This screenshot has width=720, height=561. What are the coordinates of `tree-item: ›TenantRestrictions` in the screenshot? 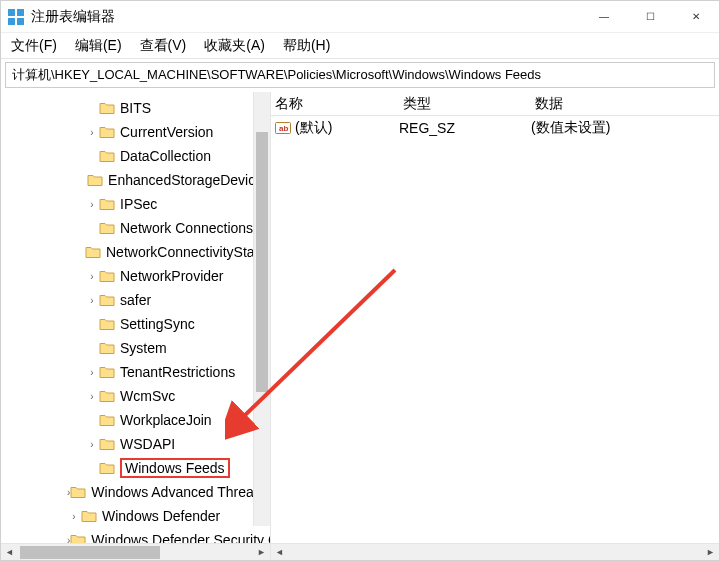 It's located at (136, 372).